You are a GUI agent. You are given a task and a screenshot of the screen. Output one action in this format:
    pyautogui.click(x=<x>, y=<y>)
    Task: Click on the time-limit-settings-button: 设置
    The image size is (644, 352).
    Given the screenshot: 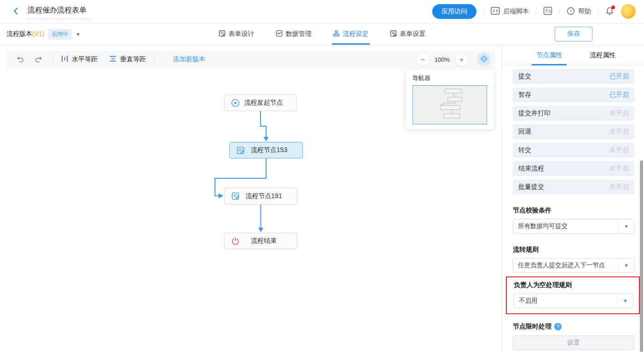 What is the action you would take?
    pyautogui.click(x=574, y=343)
    